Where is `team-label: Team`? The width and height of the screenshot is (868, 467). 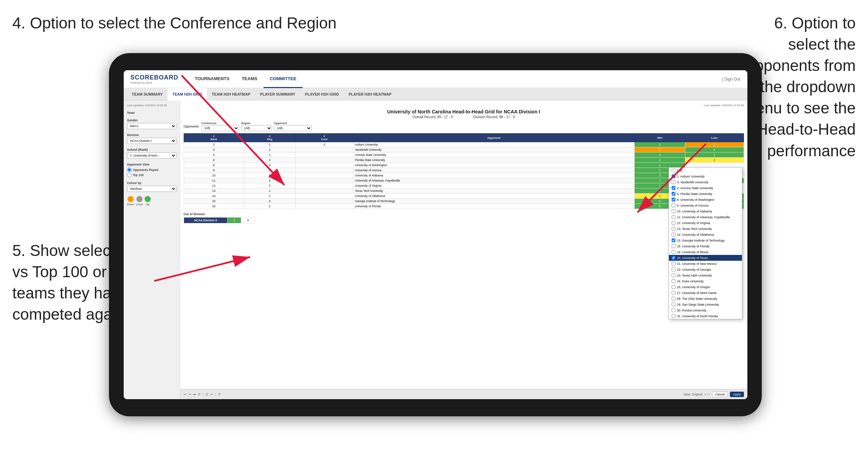
team-label: Team is located at coordinates (152, 113).